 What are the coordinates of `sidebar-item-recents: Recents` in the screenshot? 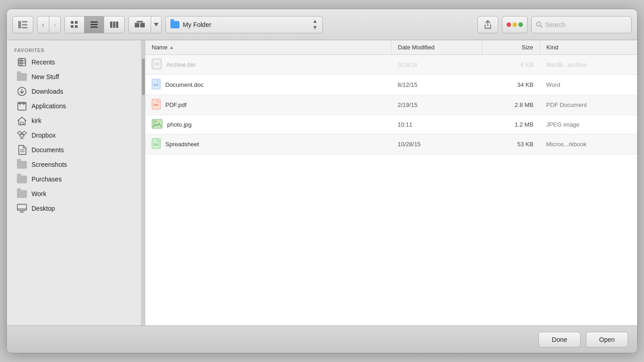 It's located at (74, 62).